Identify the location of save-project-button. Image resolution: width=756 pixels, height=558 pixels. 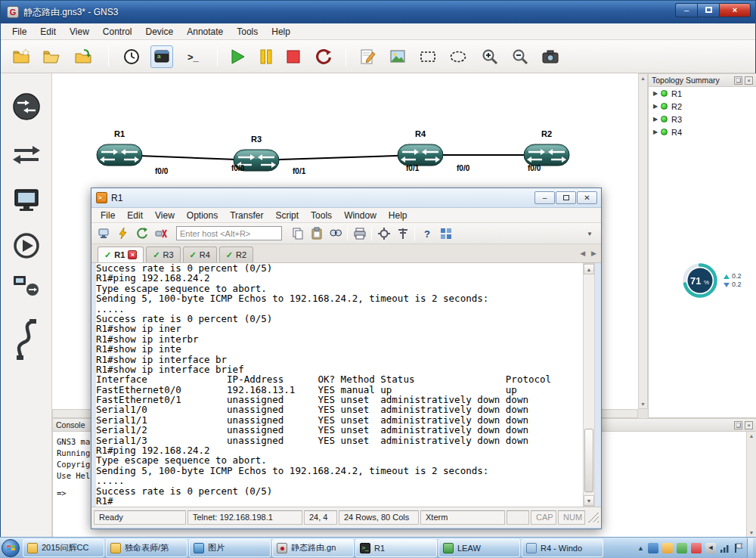
(83, 57).